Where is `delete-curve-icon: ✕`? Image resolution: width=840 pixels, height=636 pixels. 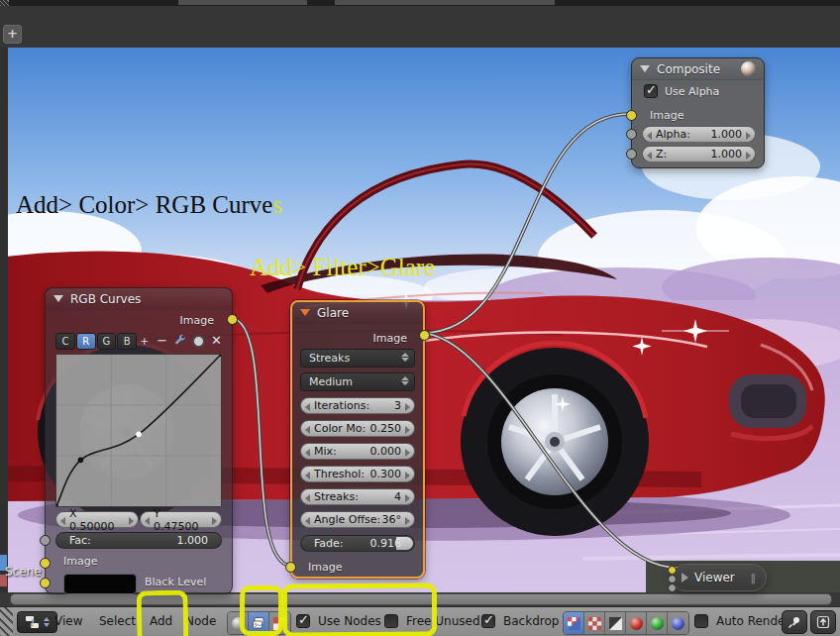
delete-curve-icon: ✕ is located at coordinates (216, 341).